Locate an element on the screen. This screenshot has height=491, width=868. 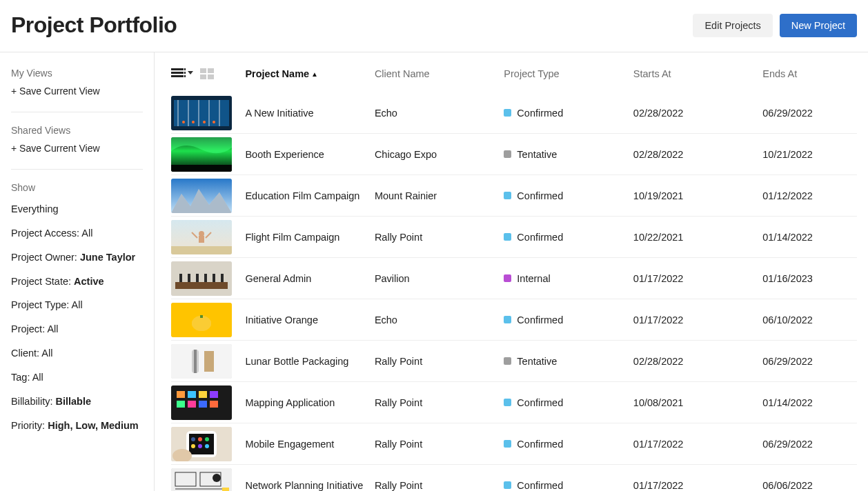
table-row: Lunar Bottle PackagingRally PointTentati… is located at coordinates (514, 361).